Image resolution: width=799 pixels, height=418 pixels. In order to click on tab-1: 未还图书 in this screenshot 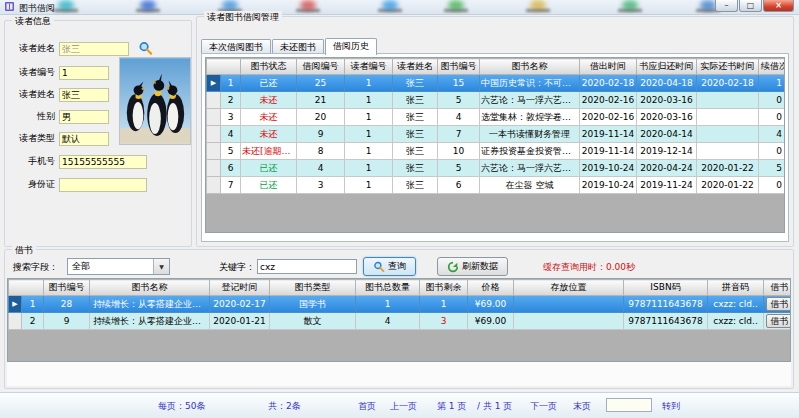, I will do `click(298, 46)`.